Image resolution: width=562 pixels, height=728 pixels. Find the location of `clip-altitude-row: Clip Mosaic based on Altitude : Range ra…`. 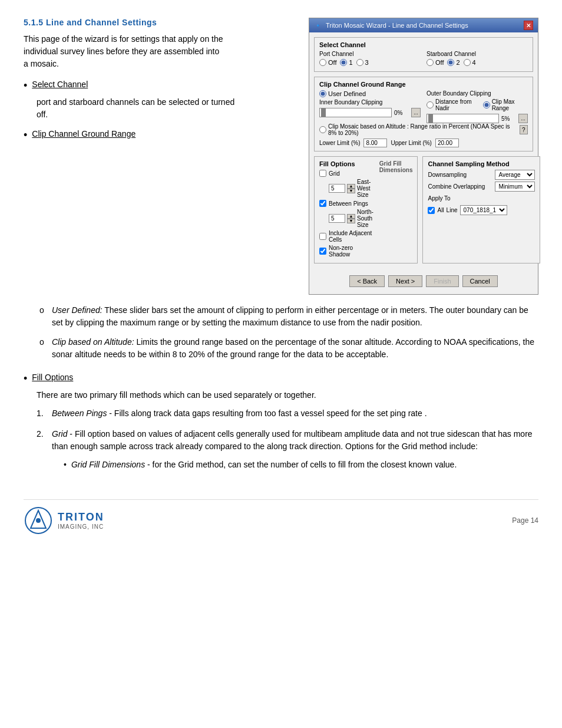

clip-altitude-row: Clip Mosaic based on Altitude : Range ra… is located at coordinates (424, 130).